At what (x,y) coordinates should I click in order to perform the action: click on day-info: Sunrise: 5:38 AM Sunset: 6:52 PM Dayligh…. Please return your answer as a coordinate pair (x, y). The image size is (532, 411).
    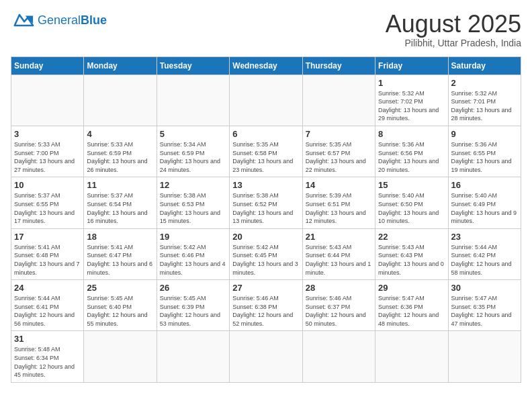
    Looking at the image, I should click on (266, 208).